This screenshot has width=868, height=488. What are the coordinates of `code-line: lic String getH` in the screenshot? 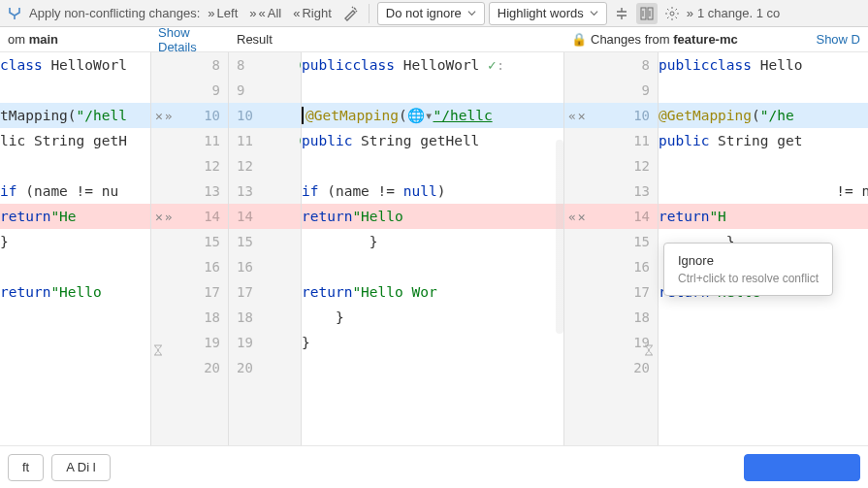 It's located at (76, 141).